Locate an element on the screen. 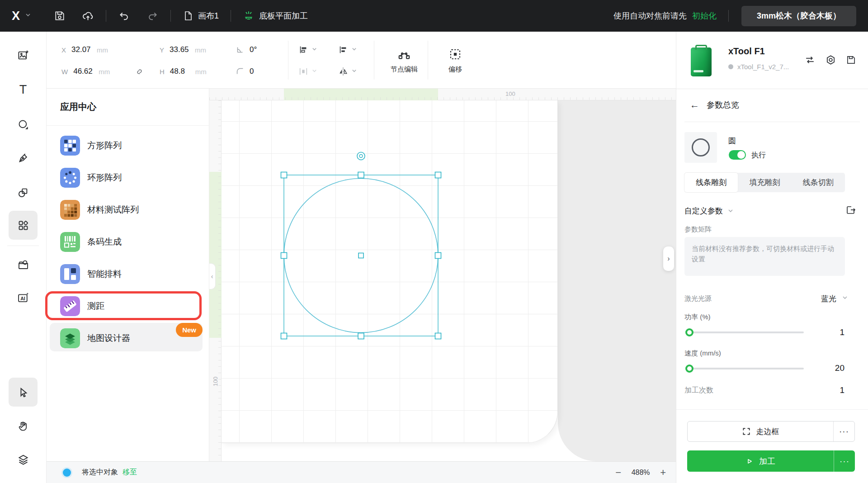  boolean-shapes-button is located at coordinates (23, 192).